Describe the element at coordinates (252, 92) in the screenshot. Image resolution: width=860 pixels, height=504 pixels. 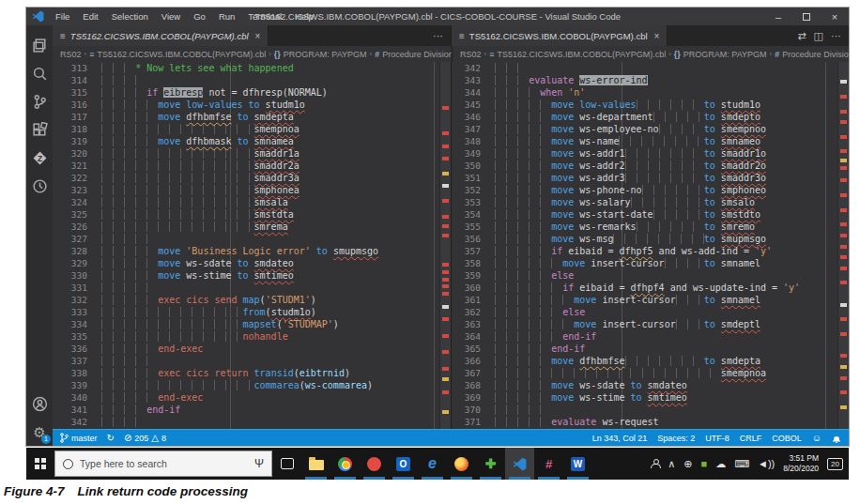
I see `code-line: 315 if eibresp not = dfhresp(NORMAL)` at that location.